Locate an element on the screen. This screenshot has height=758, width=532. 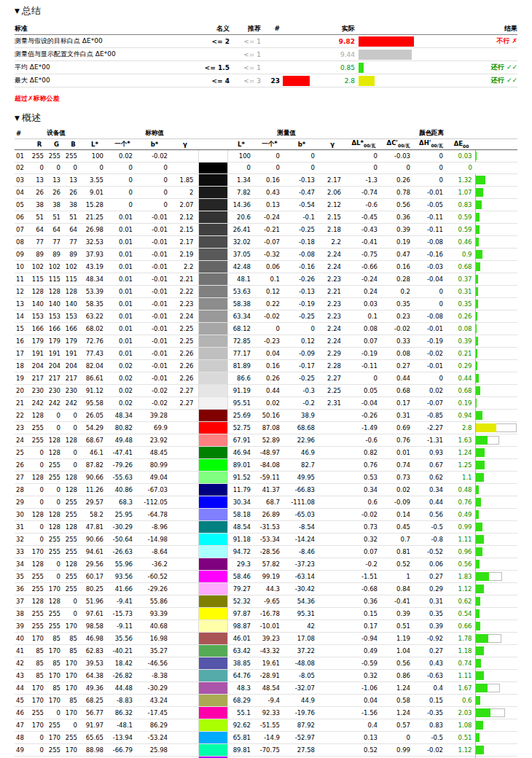
patch-row: 3317025525594.61-26.63-8.6494.72-28.56-8… is located at coordinates (266, 551).